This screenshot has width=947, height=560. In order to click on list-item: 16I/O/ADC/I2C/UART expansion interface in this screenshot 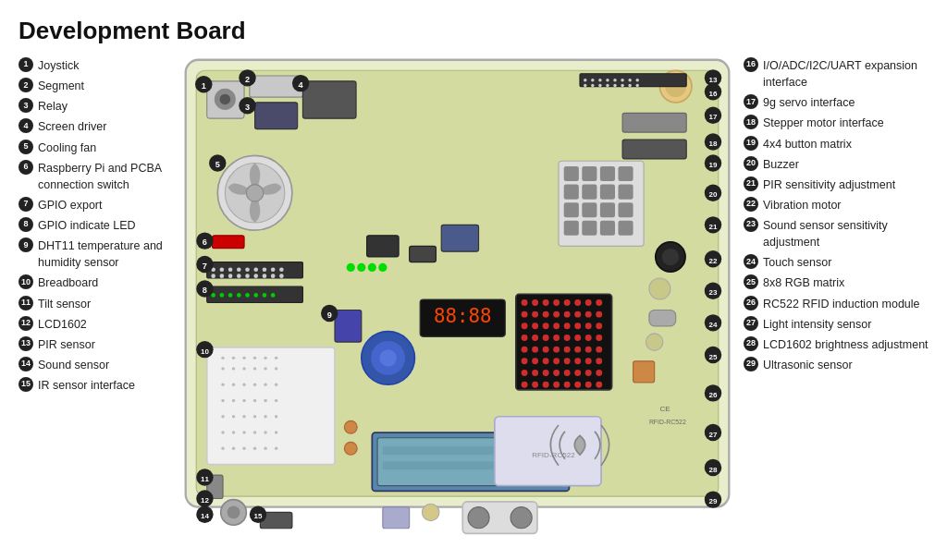, I will do `click(836, 74)`.